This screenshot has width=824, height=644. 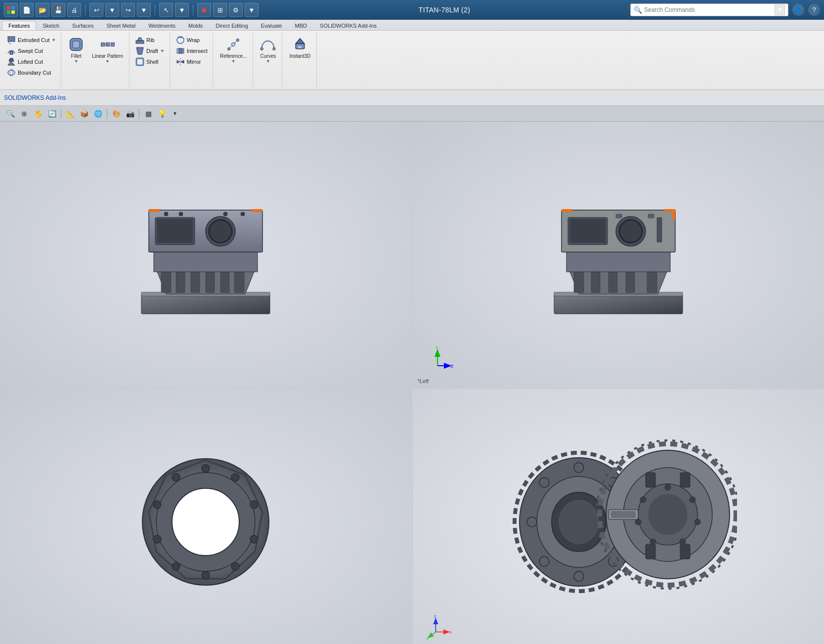 What do you see at coordinates (150, 60) in the screenshot?
I see `rib-content: Rib Draft ▼` at bounding box center [150, 60].